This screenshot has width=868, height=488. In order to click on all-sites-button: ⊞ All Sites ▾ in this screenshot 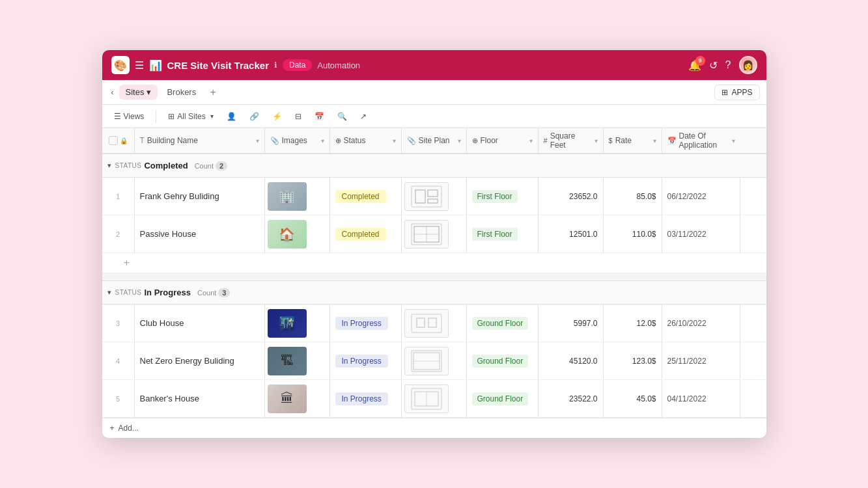, I will do `click(190, 116)`.